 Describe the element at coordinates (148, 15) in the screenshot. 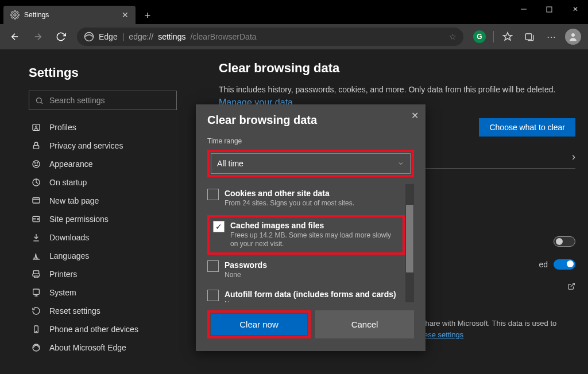

I see `new-tab-button: +` at that location.